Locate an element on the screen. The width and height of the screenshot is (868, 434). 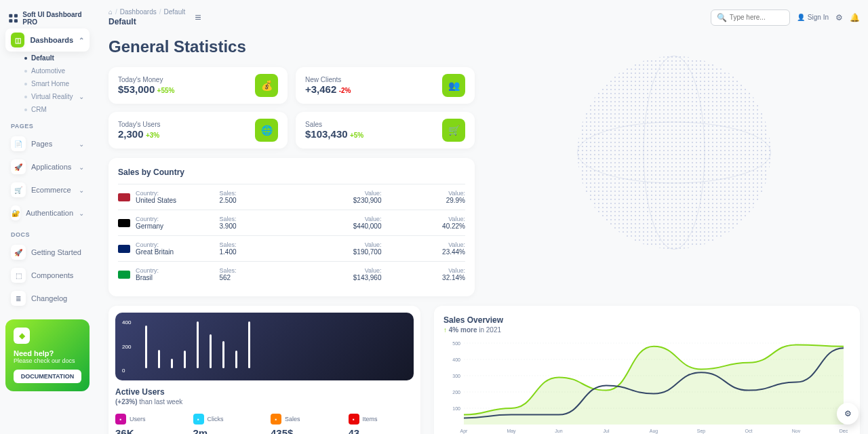
active-users-card: 4002000 Active Users (+23%) than last we… is located at coordinates (264, 370).